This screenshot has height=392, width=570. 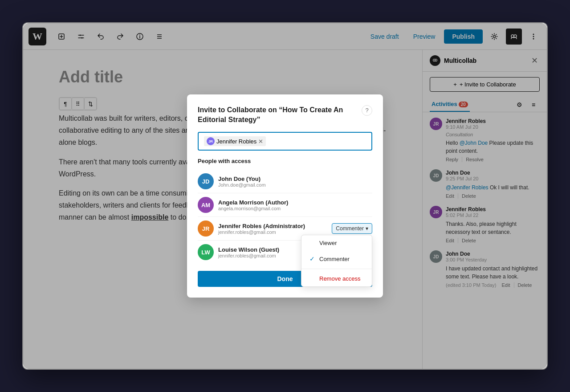 I want to click on commenter-check: ✓, so click(x=312, y=259).